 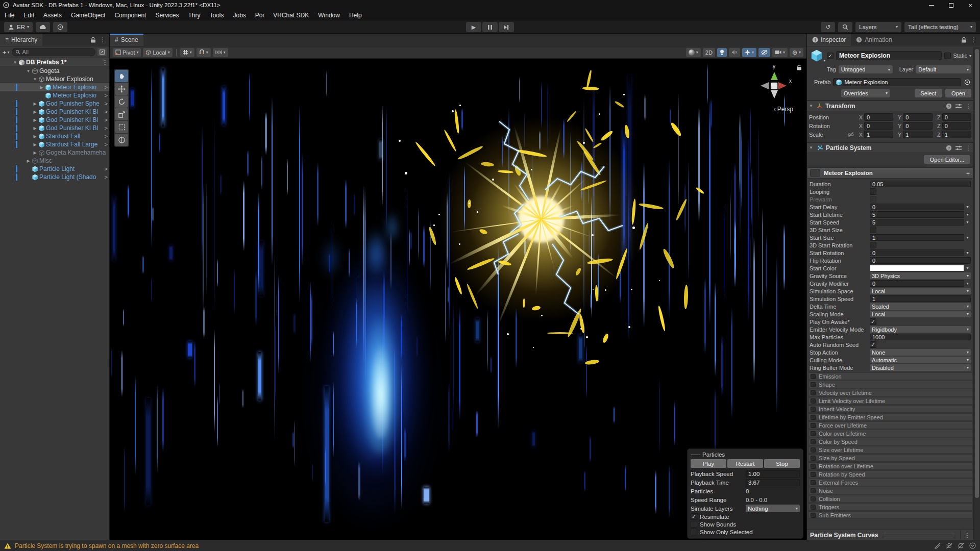 I want to click on drag-handle-icon: ——, so click(x=695, y=454).